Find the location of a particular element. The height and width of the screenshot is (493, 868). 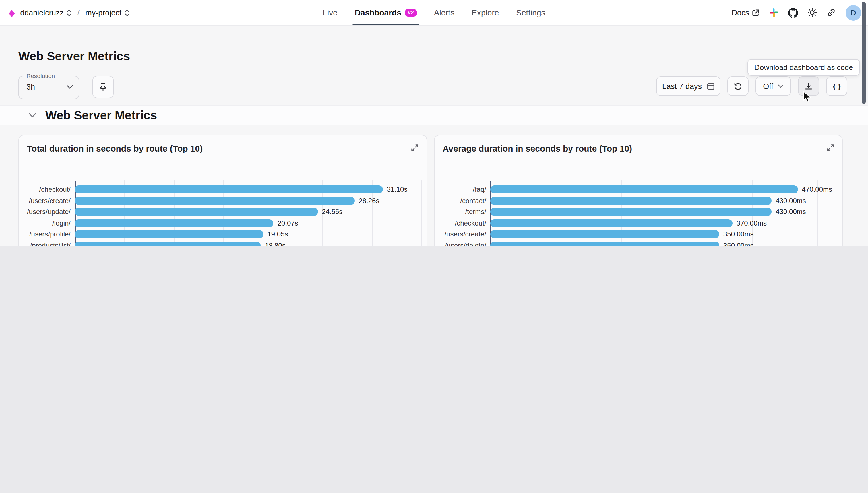

bar-value-label: 31.10s is located at coordinates (397, 189).